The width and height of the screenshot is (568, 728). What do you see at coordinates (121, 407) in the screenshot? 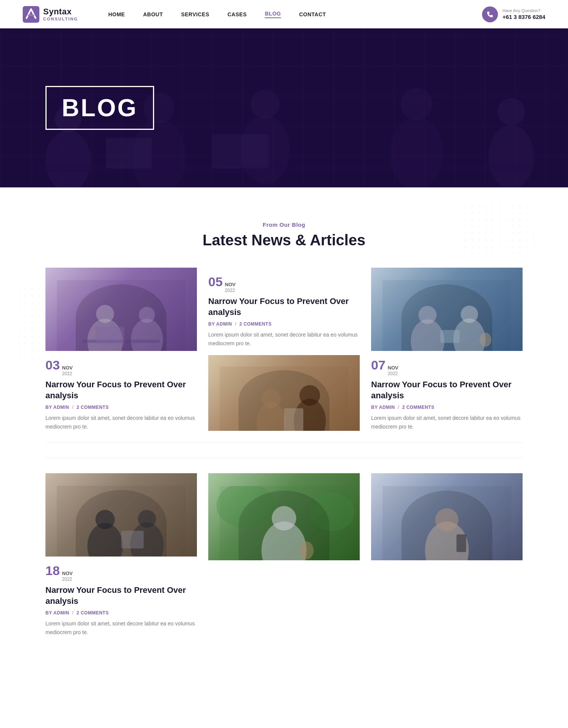
I see `article-byline-1: BY ADMIN / 2 COMMENTS` at bounding box center [121, 407].